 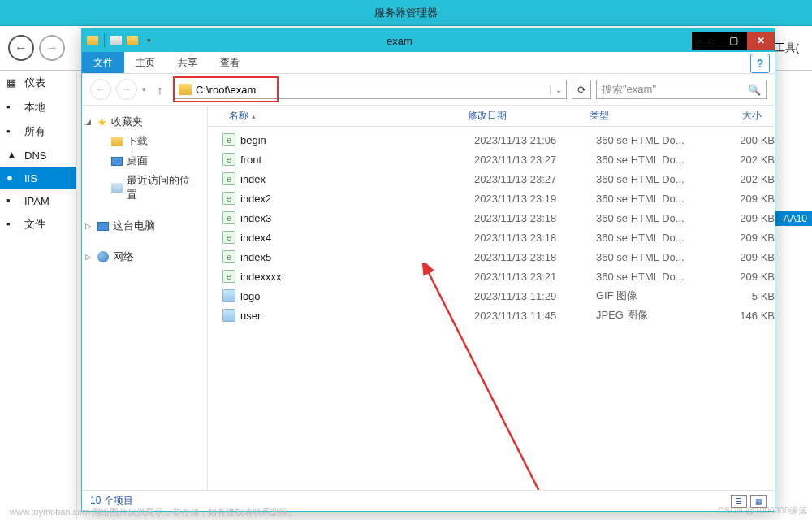 What do you see at coordinates (357, 140) in the screenshot?
I see `file-name: begin` at bounding box center [357, 140].